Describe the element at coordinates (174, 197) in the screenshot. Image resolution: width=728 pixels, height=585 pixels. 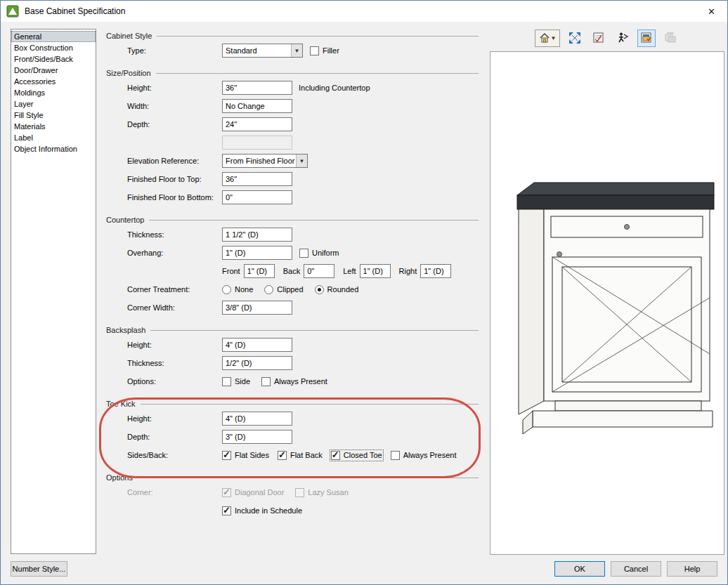
I see `floor-to-bottom-label: Finished Floor to Bottom:` at that location.